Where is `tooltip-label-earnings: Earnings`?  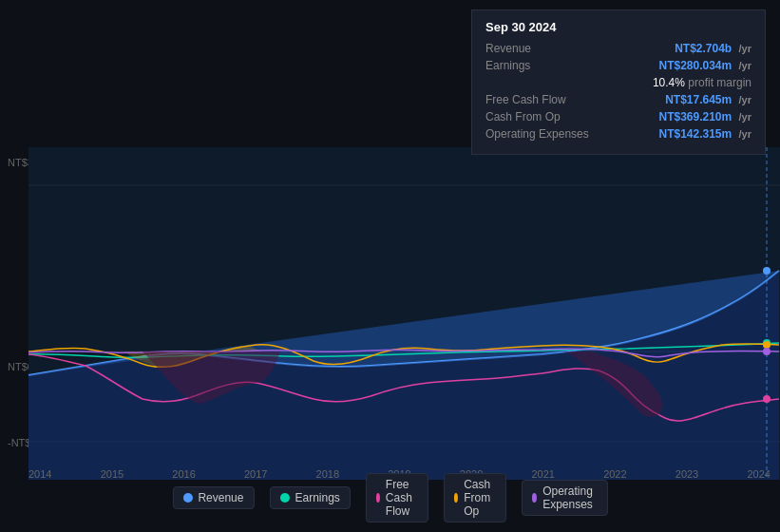 tooltip-label-earnings: Earnings is located at coordinates (542, 66).